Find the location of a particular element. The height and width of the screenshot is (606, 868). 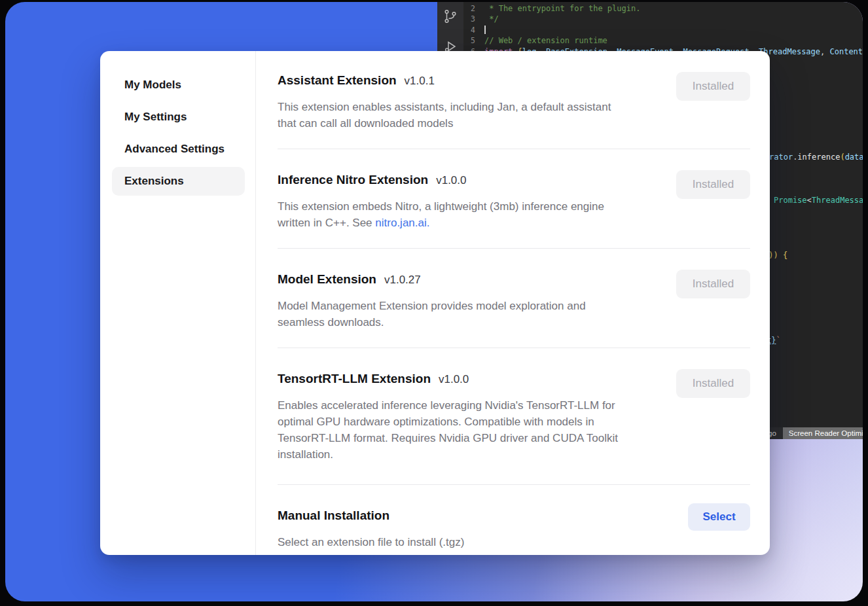

line-number: 2 is located at coordinates (474, 9).